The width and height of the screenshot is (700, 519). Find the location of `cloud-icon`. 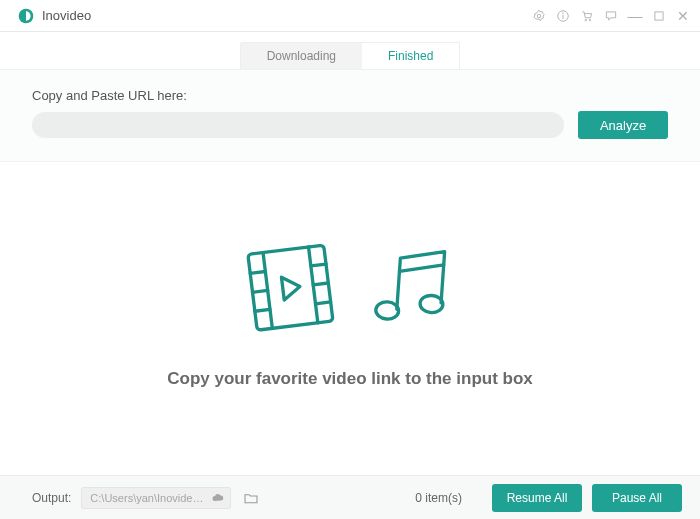

cloud-icon is located at coordinates (218, 498).